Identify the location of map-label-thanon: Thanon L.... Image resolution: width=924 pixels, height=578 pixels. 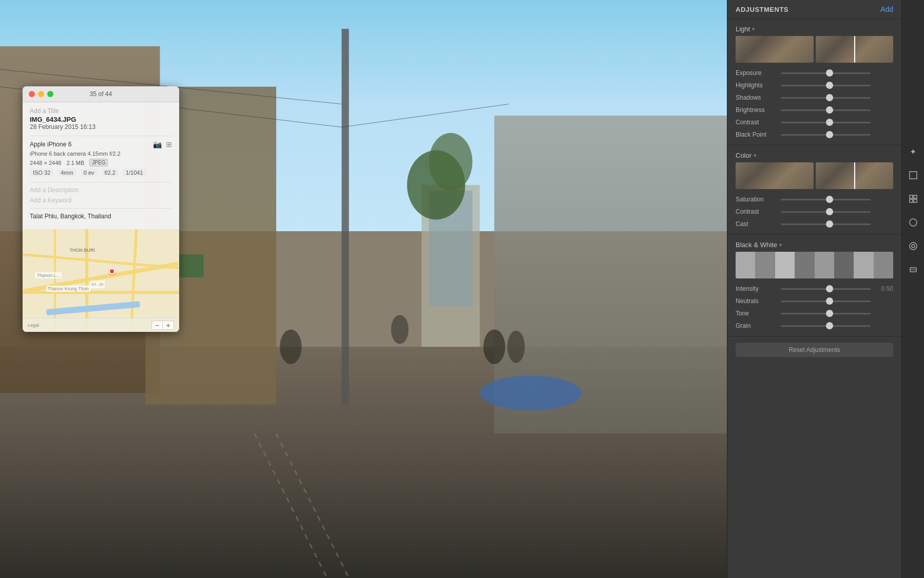
(48, 275).